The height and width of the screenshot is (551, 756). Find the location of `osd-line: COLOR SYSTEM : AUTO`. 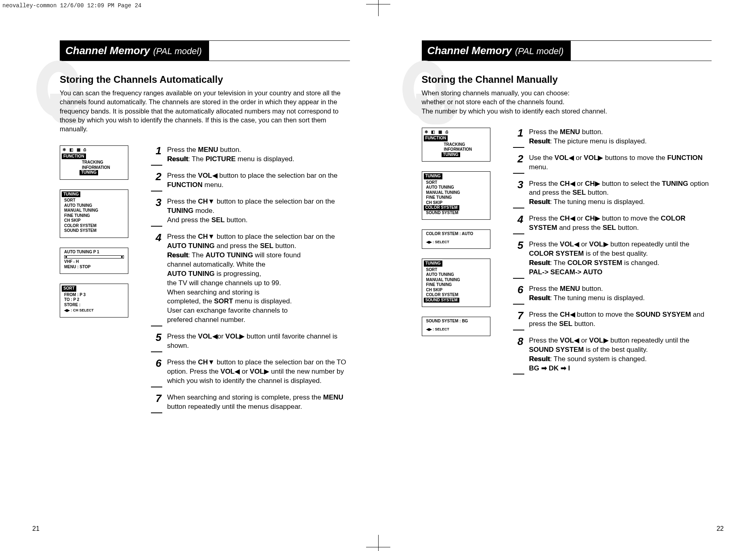

osd-line: COLOR SYSTEM : AUTO is located at coordinates (456, 234).